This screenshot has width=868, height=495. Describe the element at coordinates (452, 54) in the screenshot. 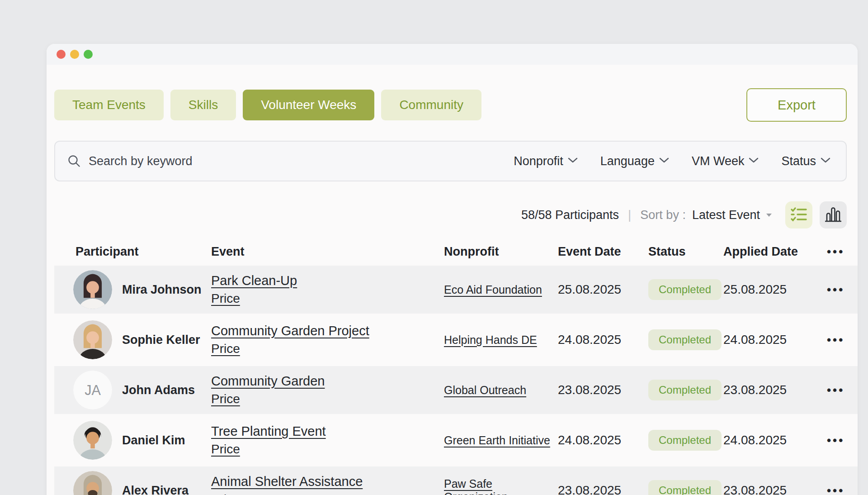

I see `window-titlebar` at that location.